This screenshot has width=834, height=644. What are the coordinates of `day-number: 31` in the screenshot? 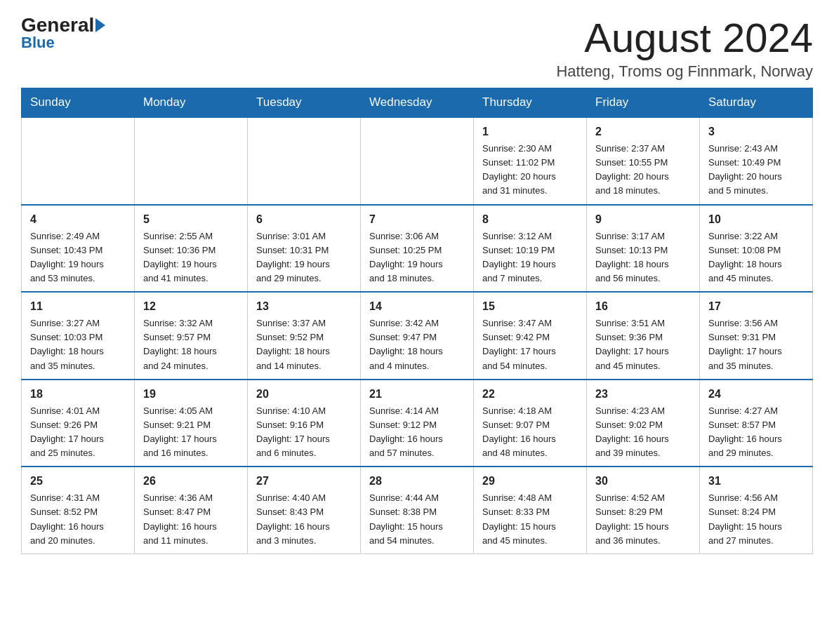 It's located at (756, 481).